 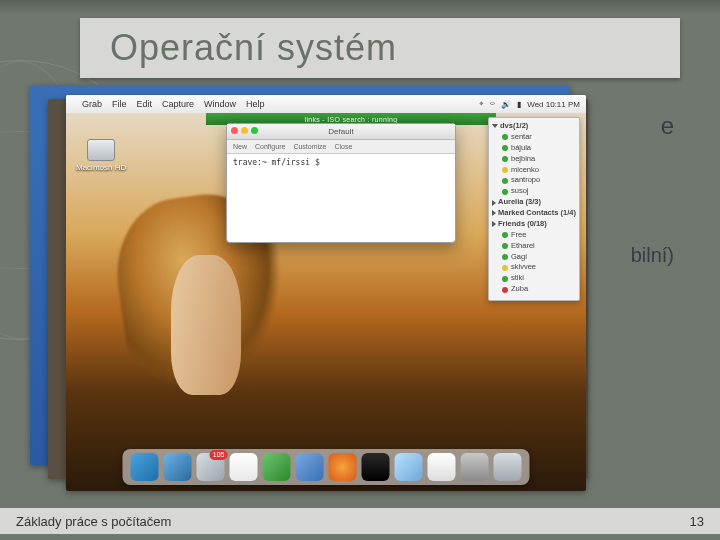 What do you see at coordinates (376, 467) in the screenshot?
I see `terminal-icon` at bounding box center [376, 467].